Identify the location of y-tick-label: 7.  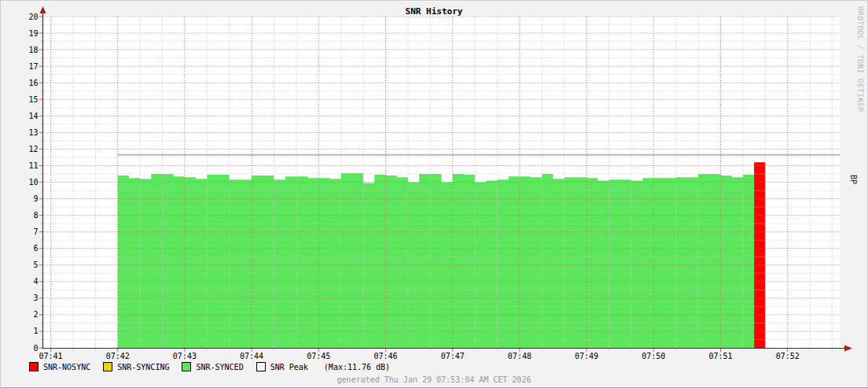
(35, 231).